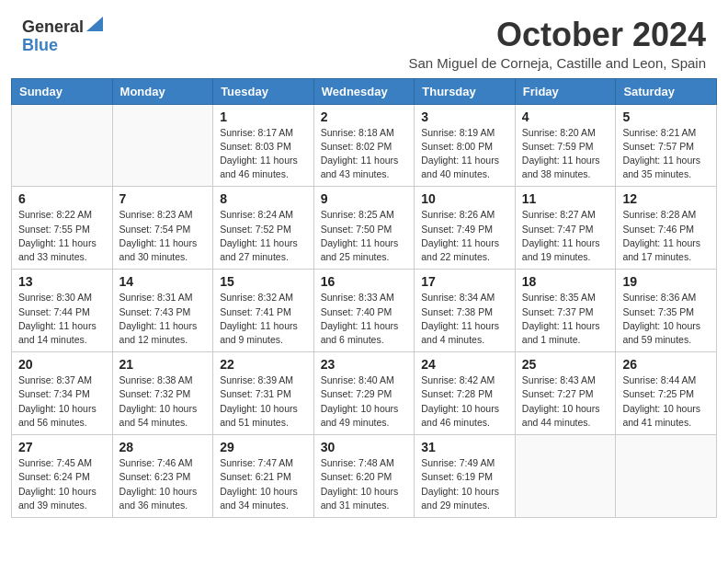 Image resolution: width=728 pixels, height=563 pixels. What do you see at coordinates (163, 228) in the screenshot?
I see `calendar-cell: 7Sunrise: 8:23 AM Sunset: 7:54 PM Daylig…` at bounding box center [163, 228].